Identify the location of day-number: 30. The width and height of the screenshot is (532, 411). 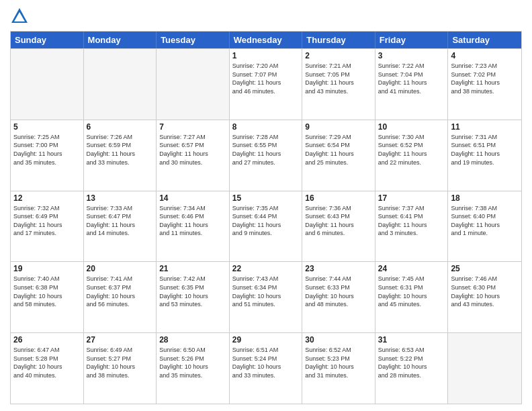
(339, 340).